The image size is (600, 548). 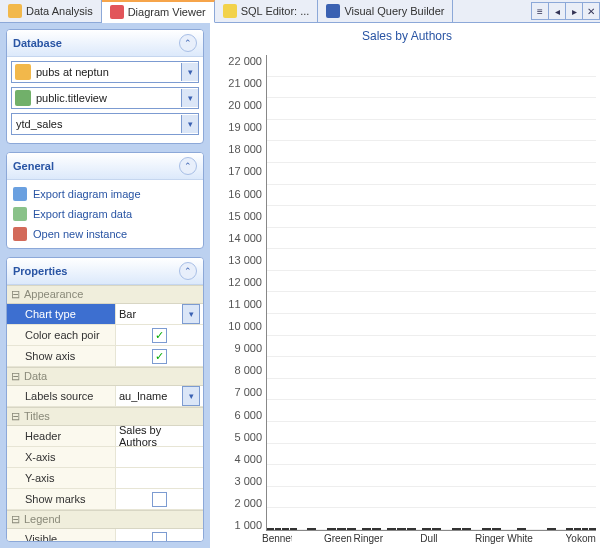 I want to click on prop-visible: Visible, so click(x=105, y=535).